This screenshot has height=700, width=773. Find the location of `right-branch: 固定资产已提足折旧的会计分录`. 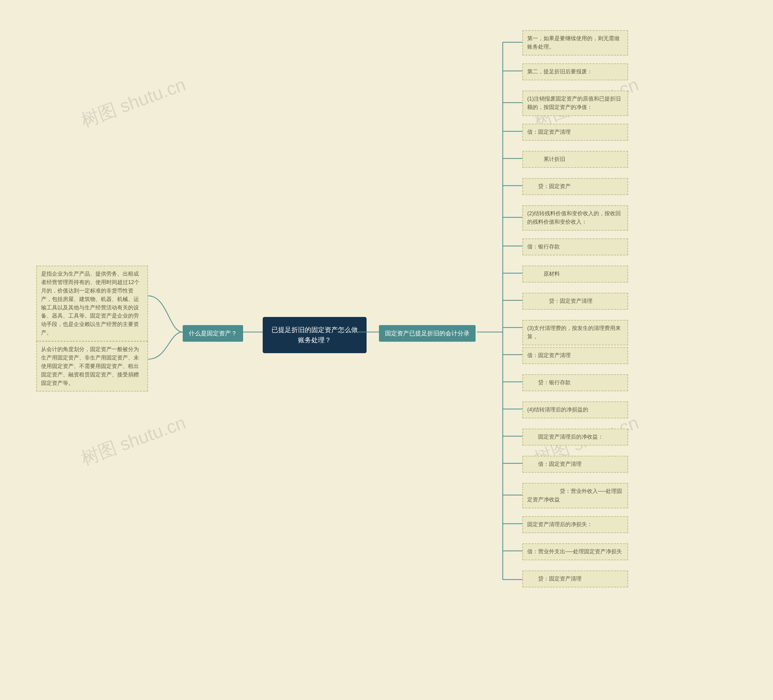

right-branch: 固定资产已提足折旧的会计分录 is located at coordinates (427, 334).